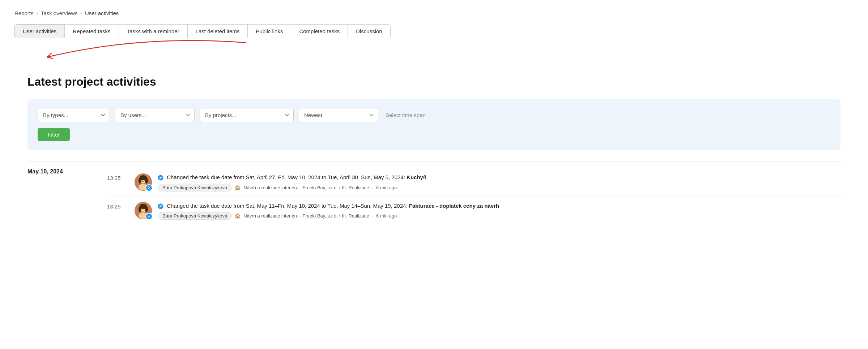 Image resolution: width=868 pixels, height=349 pixels. I want to click on filter-sort: Newest, so click(339, 115).